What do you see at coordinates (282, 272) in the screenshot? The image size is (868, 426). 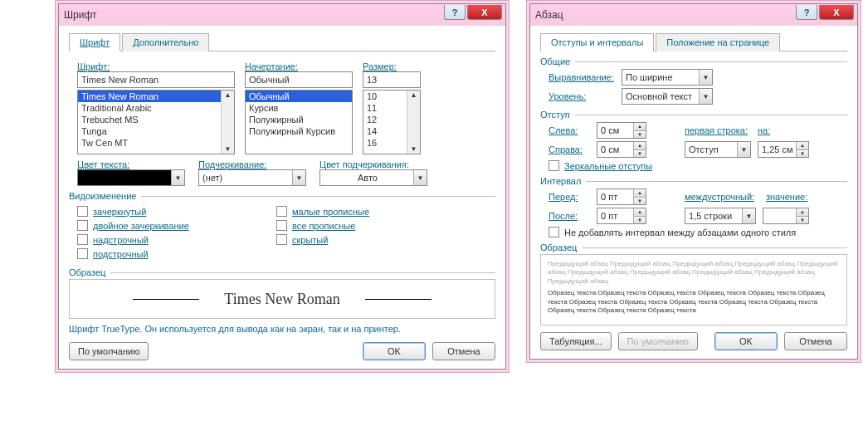 I see `section-sample: Образец` at bounding box center [282, 272].